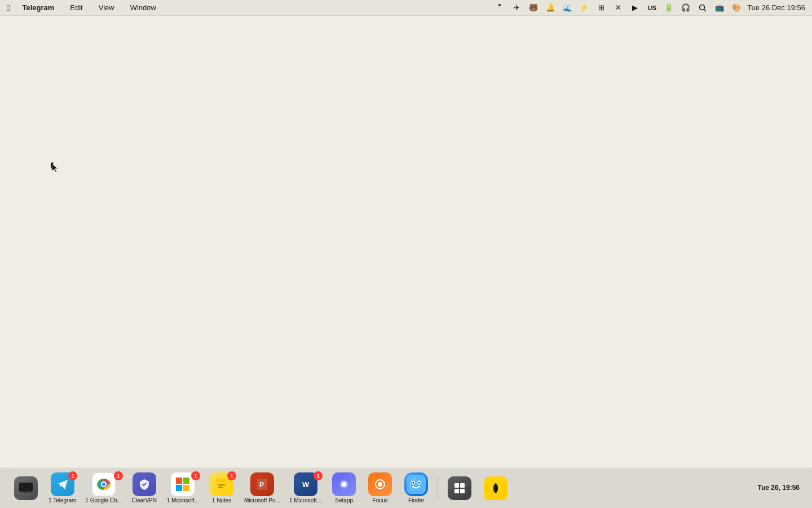 This screenshot has height=508, width=812. What do you see at coordinates (496, 488) in the screenshot?
I see `dock-item-bell` at bounding box center [496, 488].